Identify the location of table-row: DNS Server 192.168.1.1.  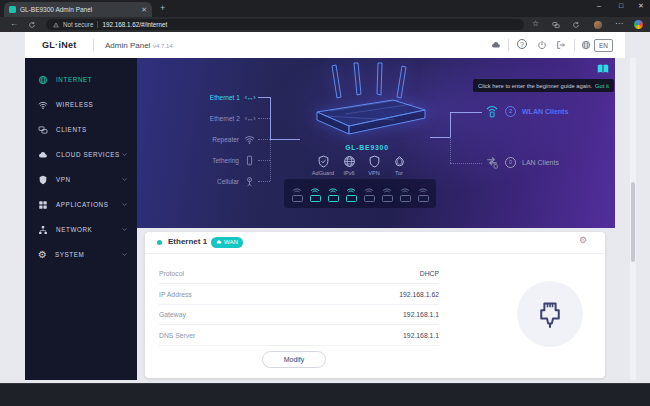
(299, 336).